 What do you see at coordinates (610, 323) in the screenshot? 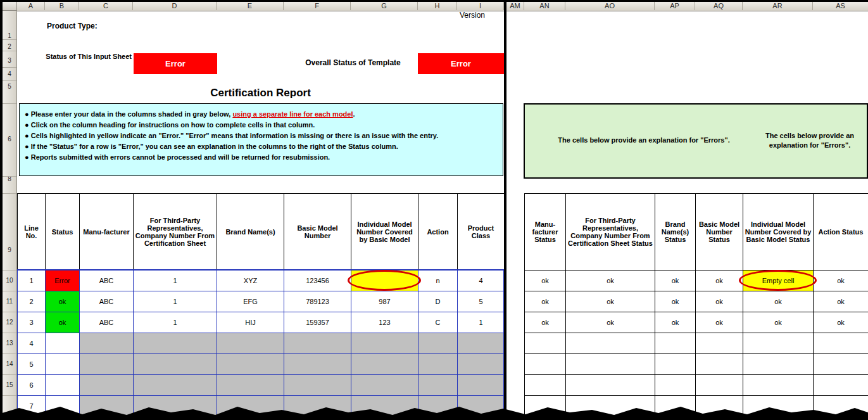
I see `cell-AO12: ok` at bounding box center [610, 323].